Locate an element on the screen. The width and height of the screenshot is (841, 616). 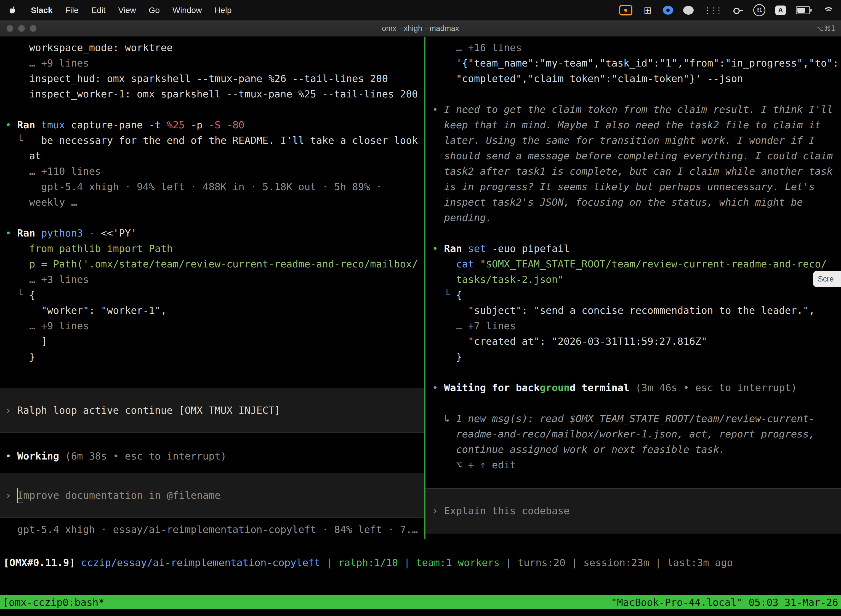
terminal-text-segment: inspect task2's JSON, focusing on the st… is located at coordinates (617, 202).